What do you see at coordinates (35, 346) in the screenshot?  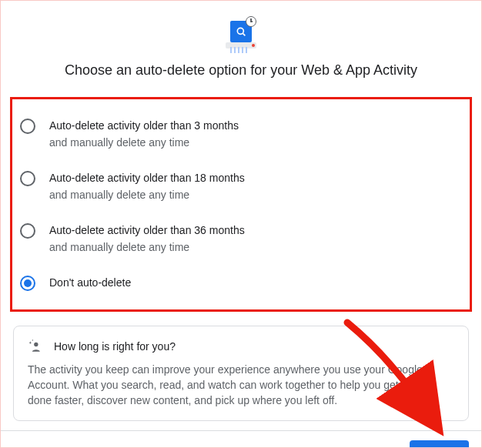 I see `sparkle-person-icon` at bounding box center [35, 346].